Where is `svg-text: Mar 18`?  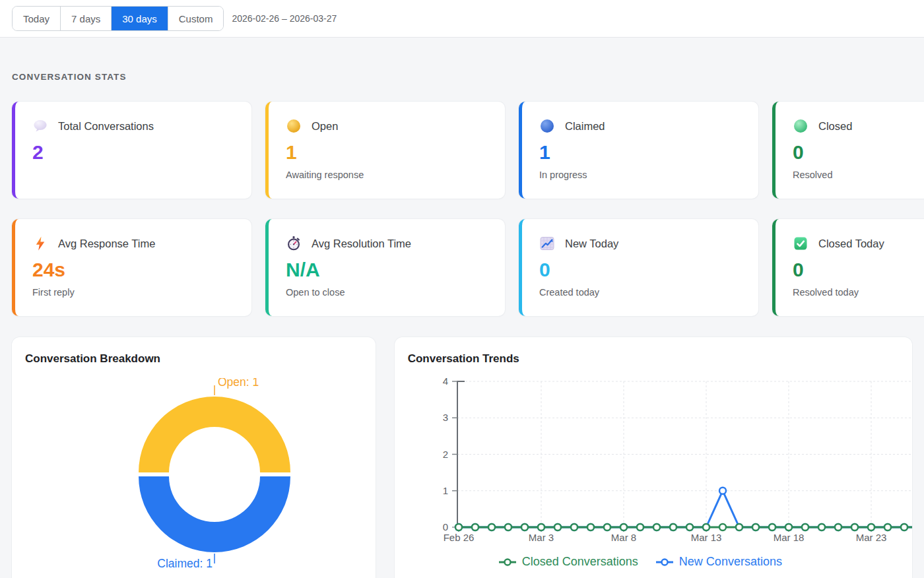
svg-text: Mar 18 is located at coordinates (788, 537).